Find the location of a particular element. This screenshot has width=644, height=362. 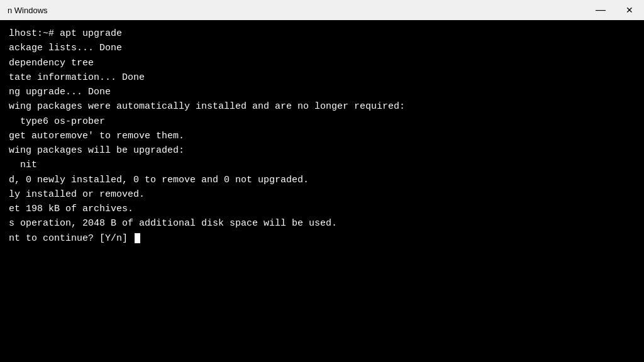

window-title: n Windows is located at coordinates (28, 10).